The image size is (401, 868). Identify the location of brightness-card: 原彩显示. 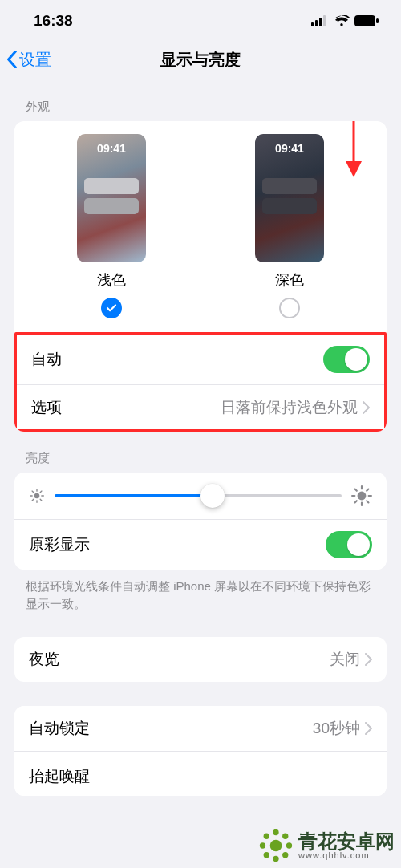
(200, 521).